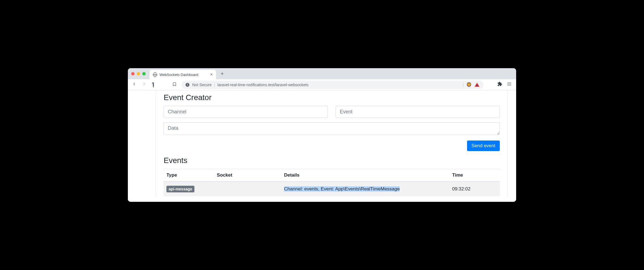 The image size is (644, 270). What do you see at coordinates (183, 75) in the screenshot?
I see `browser-tab: WebSockets Dashboard ×` at bounding box center [183, 75].